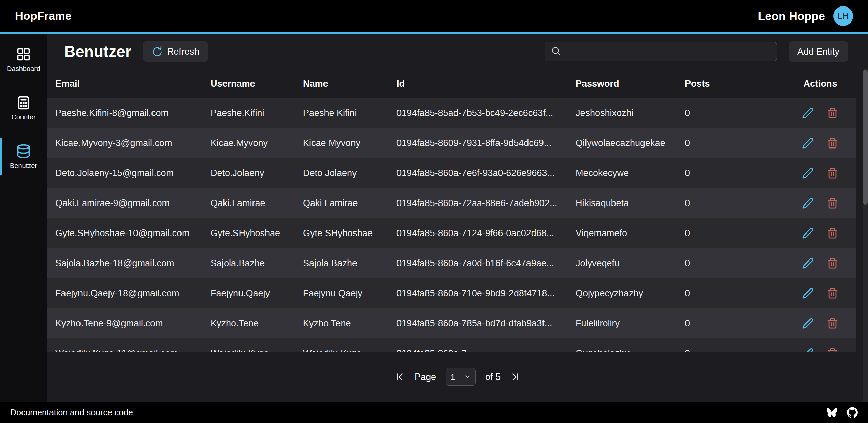  What do you see at coordinates (461, 377) in the screenshot?
I see `page-select: 1` at bounding box center [461, 377].